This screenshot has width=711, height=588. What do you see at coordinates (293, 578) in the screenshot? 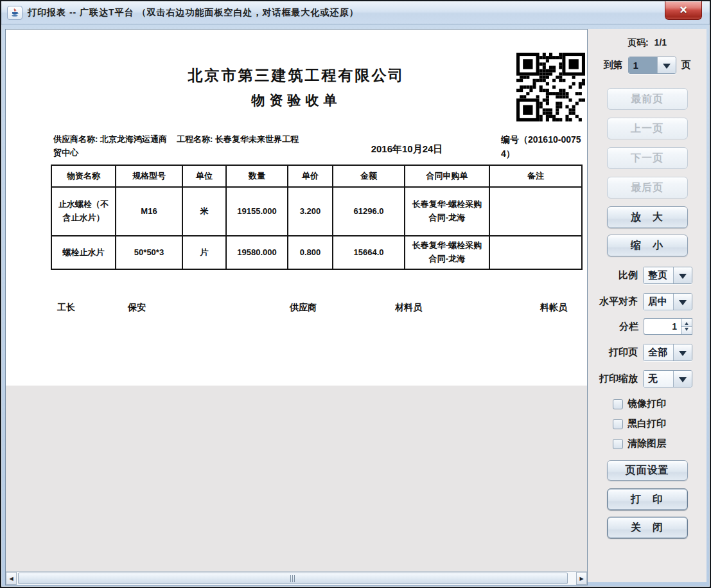
I see `scrollbar-thumb` at bounding box center [293, 578].